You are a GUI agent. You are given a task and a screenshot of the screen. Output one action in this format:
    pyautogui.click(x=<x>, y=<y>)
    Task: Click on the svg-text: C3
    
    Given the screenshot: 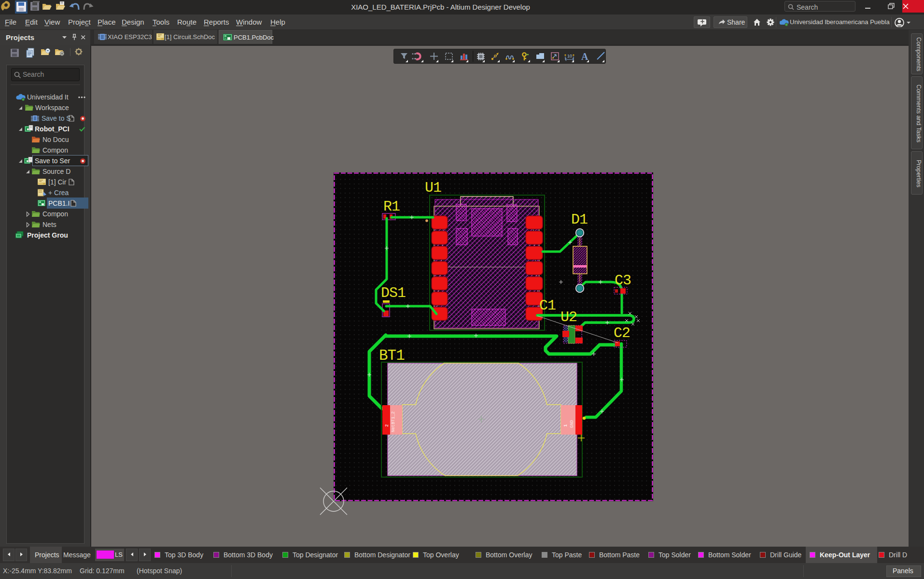 What is the action you would take?
    pyautogui.click(x=623, y=281)
    